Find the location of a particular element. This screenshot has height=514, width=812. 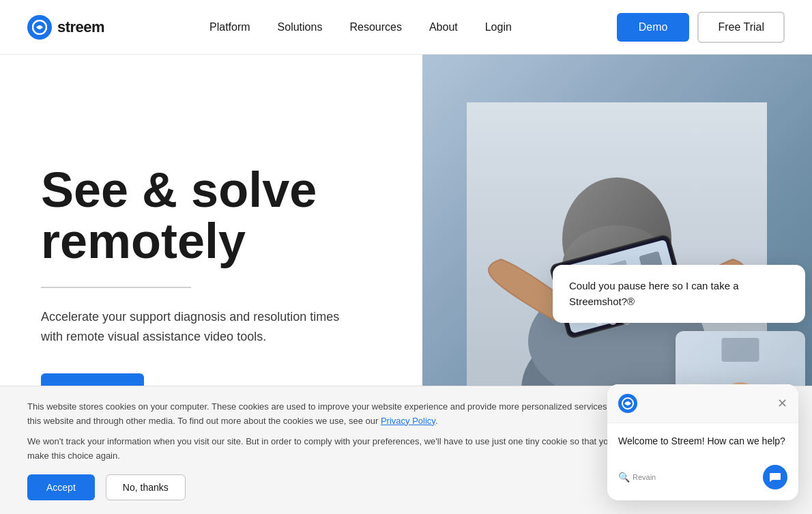

chat-widget: ✕ Welcome to Streem! How can we help? 🔍 … is located at coordinates (703, 442).